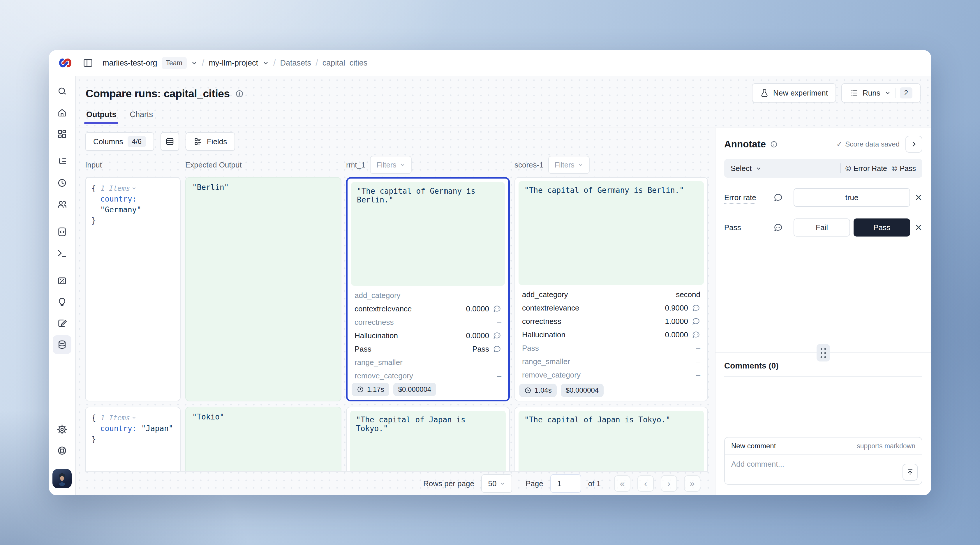 This screenshot has width=980, height=545. I want to click on new-comment-label: New comment, so click(753, 446).